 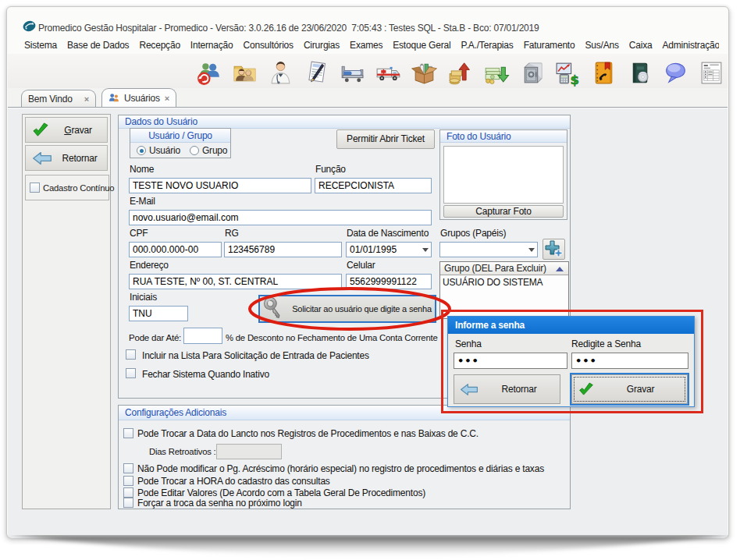 I want to click on retornar-button: Retornar, so click(x=66, y=158).